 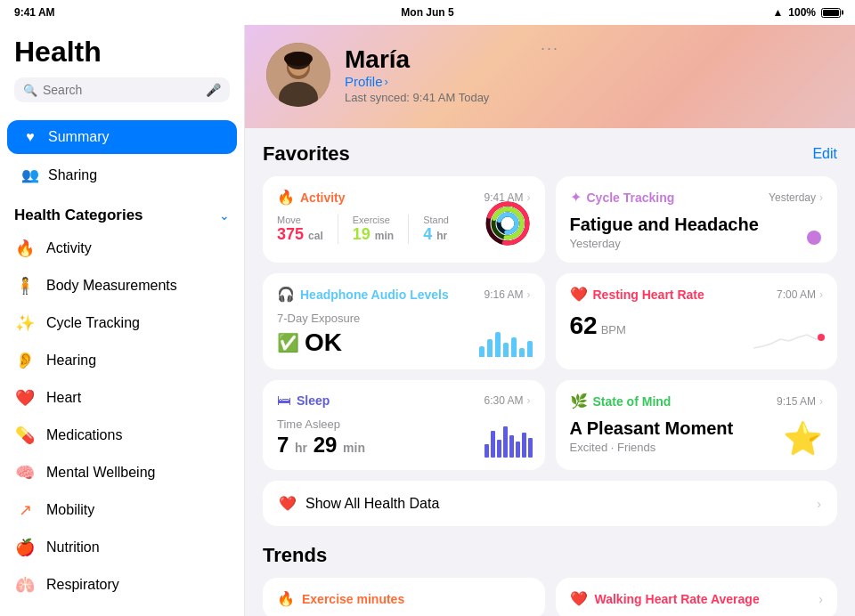 What do you see at coordinates (404, 401) in the screenshot?
I see `sleep-card-header: 🛏 Sleep 6:30 AM ›` at bounding box center [404, 401].